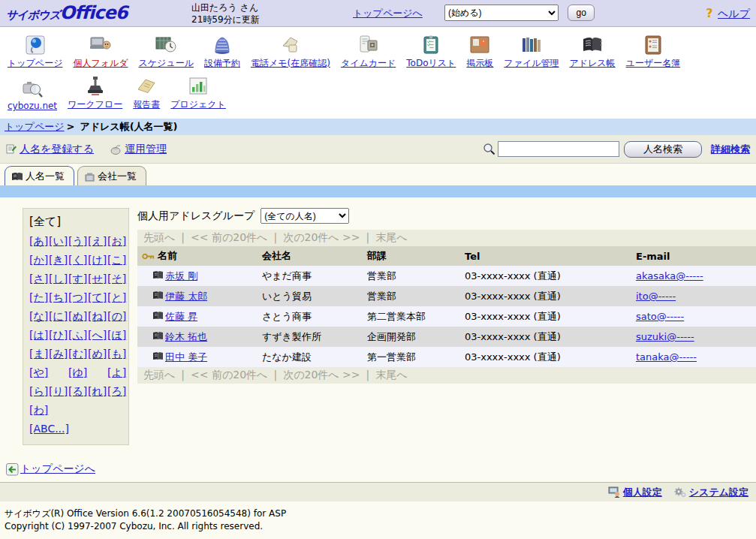  What do you see at coordinates (117, 335) in the screenshot?
I see `kana-index-link: [ほ]` at bounding box center [117, 335].